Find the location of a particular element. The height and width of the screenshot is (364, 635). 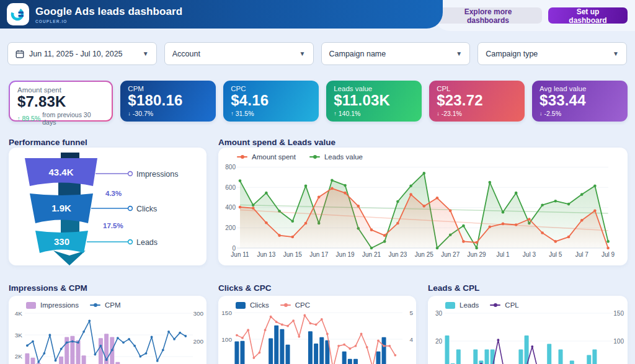

svg-text: 17.5% is located at coordinates (113, 226).